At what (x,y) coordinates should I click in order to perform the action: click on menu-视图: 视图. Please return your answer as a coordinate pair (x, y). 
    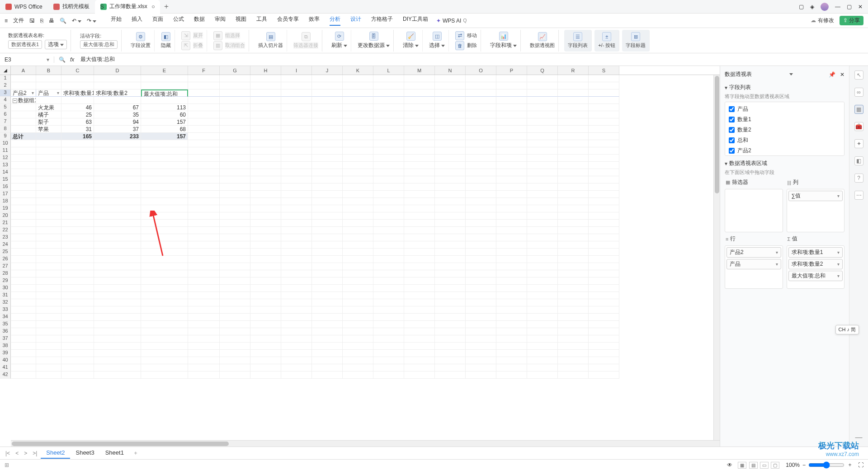
    Looking at the image, I should click on (241, 21).